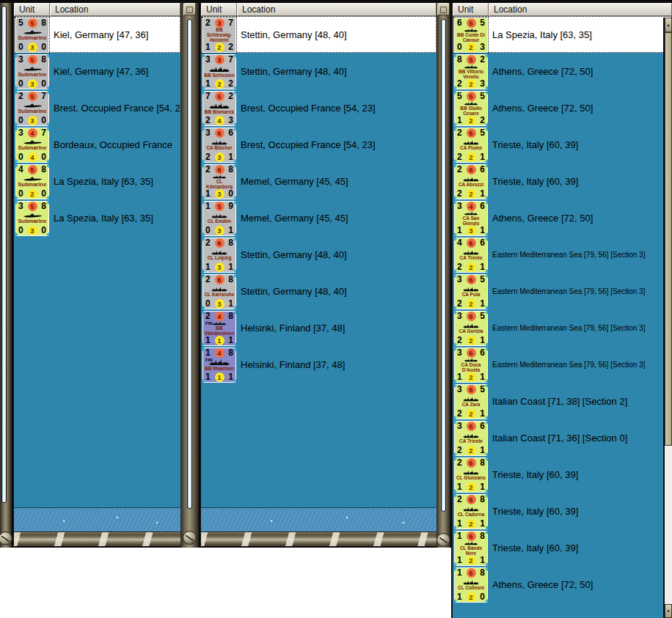 This screenshot has height=618, width=672. Describe the element at coordinates (471, 377) in the screenshot. I see `counter-bottom-values: 1 2 1` at that location.